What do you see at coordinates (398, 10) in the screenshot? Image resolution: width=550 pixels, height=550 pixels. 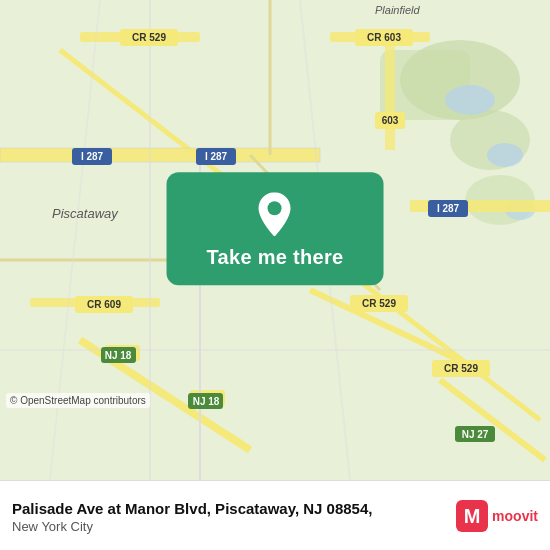 I see `svg-text: Plainfield` at bounding box center [398, 10].